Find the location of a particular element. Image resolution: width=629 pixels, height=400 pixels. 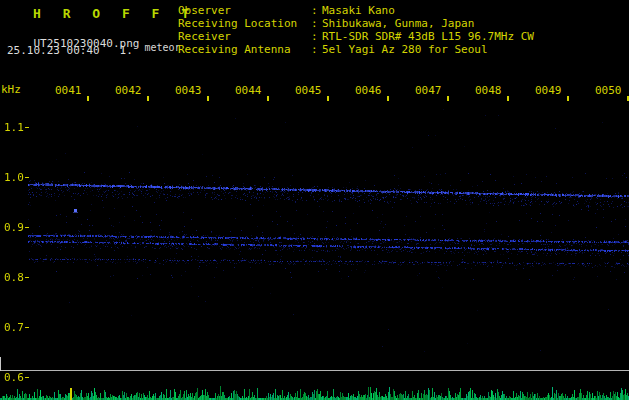

metadata-label: Observer is located at coordinates (244, 10).